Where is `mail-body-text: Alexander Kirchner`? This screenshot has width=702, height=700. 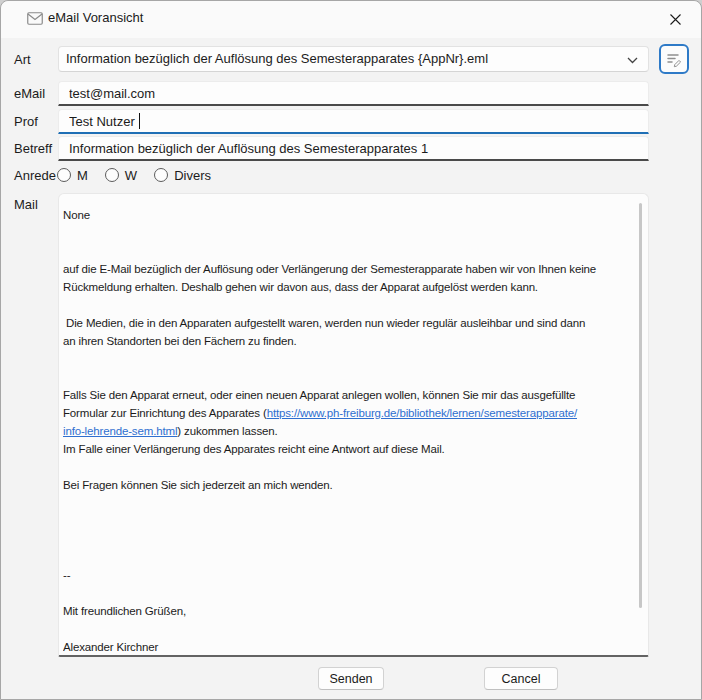 mail-body-text: Alexander Kirchner is located at coordinates (110, 647).